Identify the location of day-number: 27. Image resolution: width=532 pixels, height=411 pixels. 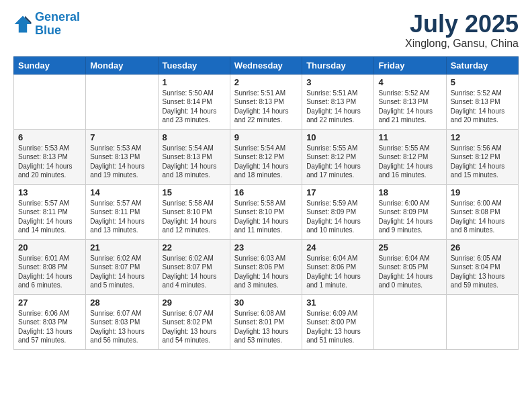
(50, 302).